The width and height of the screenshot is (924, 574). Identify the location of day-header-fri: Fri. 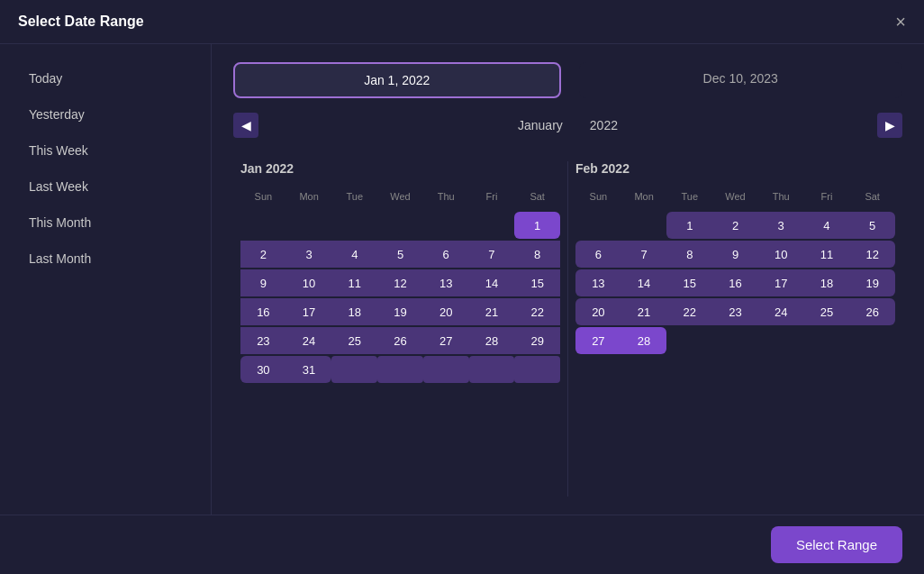
(827, 196).